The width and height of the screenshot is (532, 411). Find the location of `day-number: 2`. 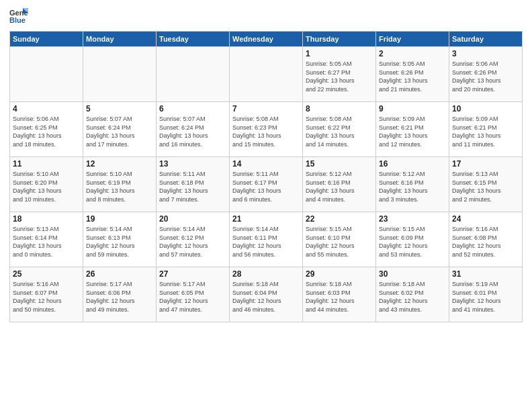

day-number: 2 is located at coordinates (412, 54).